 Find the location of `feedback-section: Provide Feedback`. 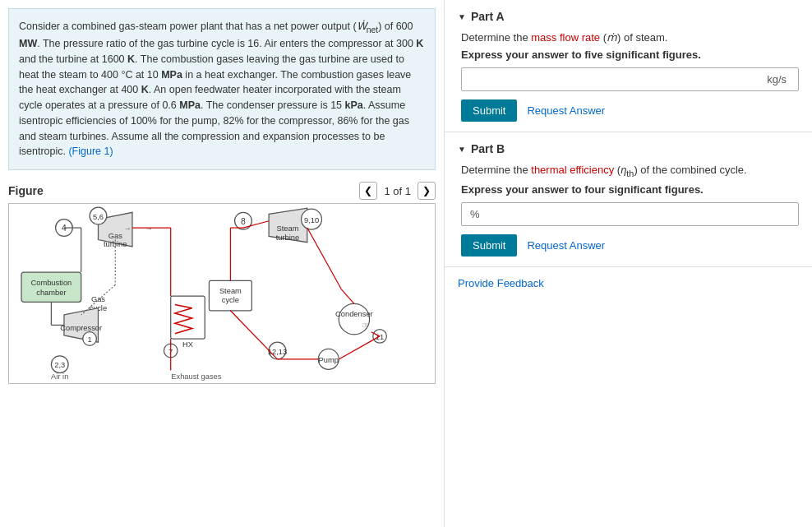

feedback-section: Provide Feedback is located at coordinates (628, 283).